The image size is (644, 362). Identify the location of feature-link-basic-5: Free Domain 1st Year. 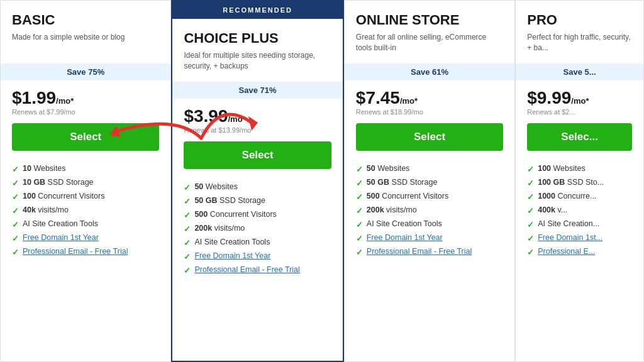
(60, 238).